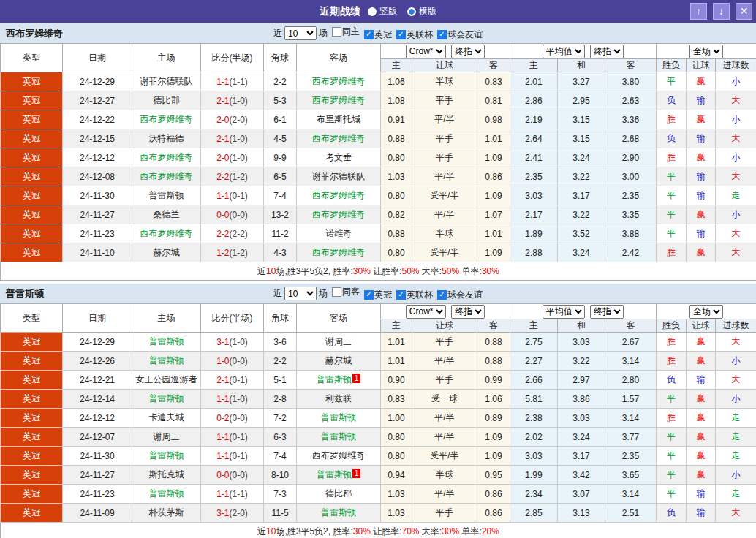 The width and height of the screenshot is (756, 538). What do you see at coordinates (167, 215) in the screenshot?
I see `home-team: 桑德兰` at bounding box center [167, 215].